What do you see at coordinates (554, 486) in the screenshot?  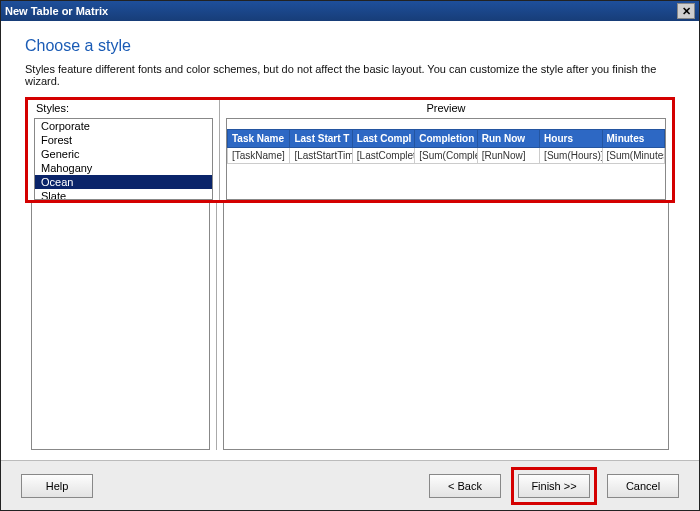 I see `finish-button: Finish >>` at bounding box center [554, 486].